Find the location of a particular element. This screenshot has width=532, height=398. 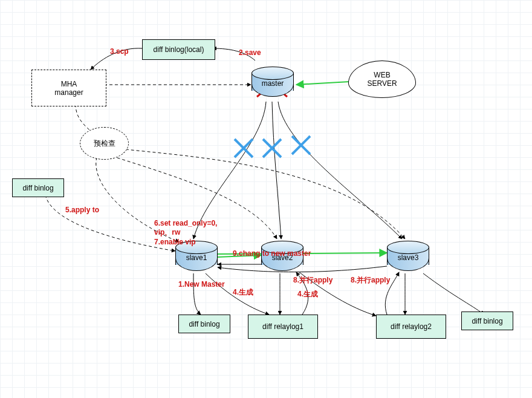

anno-newmaster: 1.New Master is located at coordinates (202, 284).